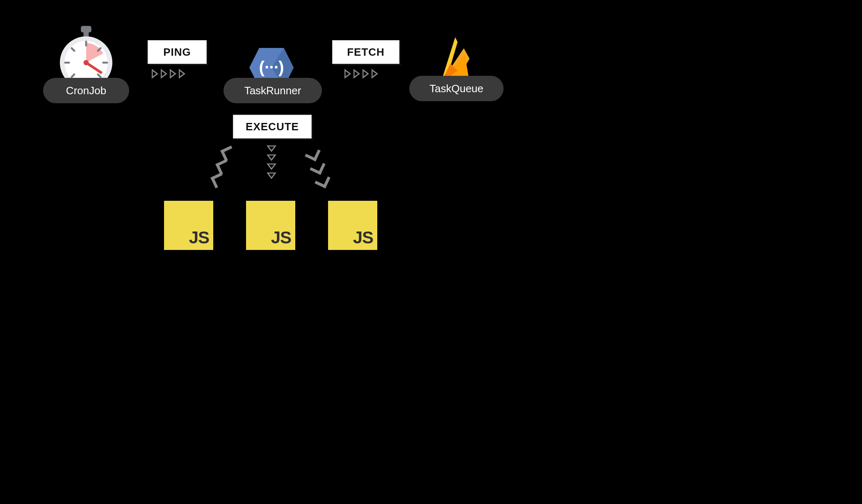 Image resolution: width=862 pixels, height=504 pixels. I want to click on edge-ping-label: PING, so click(177, 52).